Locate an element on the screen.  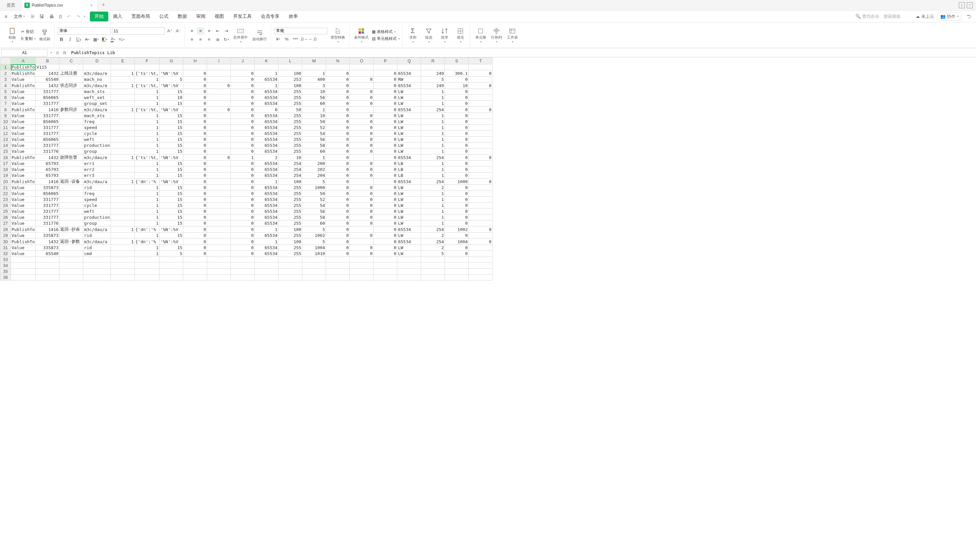
menu-tab-2: 页面布局 is located at coordinates (141, 17).